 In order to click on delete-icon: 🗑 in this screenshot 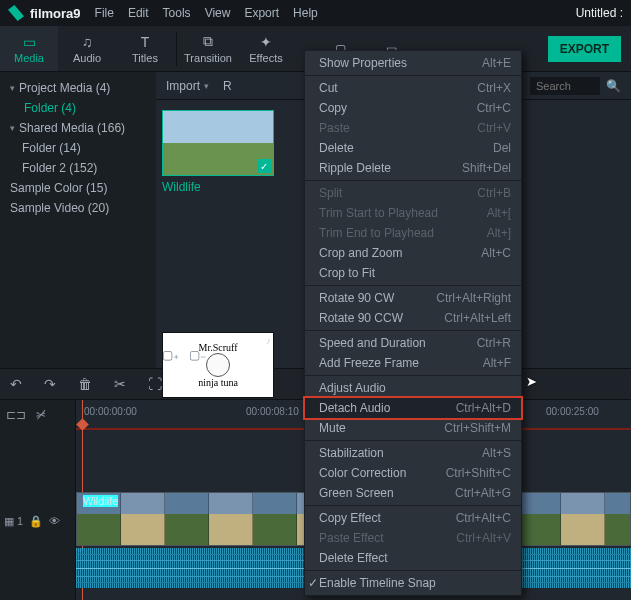, I will do `click(85, 384)`.